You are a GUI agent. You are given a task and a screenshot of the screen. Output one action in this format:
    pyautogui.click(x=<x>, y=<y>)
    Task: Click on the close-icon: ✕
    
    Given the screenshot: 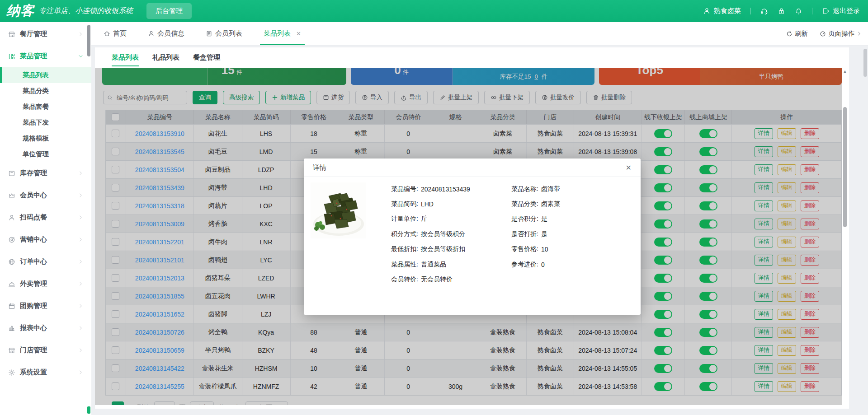 What is the action you would take?
    pyautogui.click(x=628, y=168)
    